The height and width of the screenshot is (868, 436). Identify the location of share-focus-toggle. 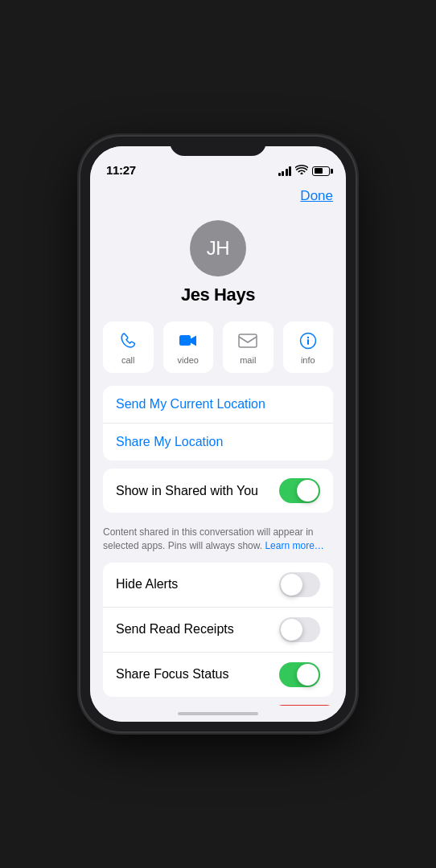
(299, 675).